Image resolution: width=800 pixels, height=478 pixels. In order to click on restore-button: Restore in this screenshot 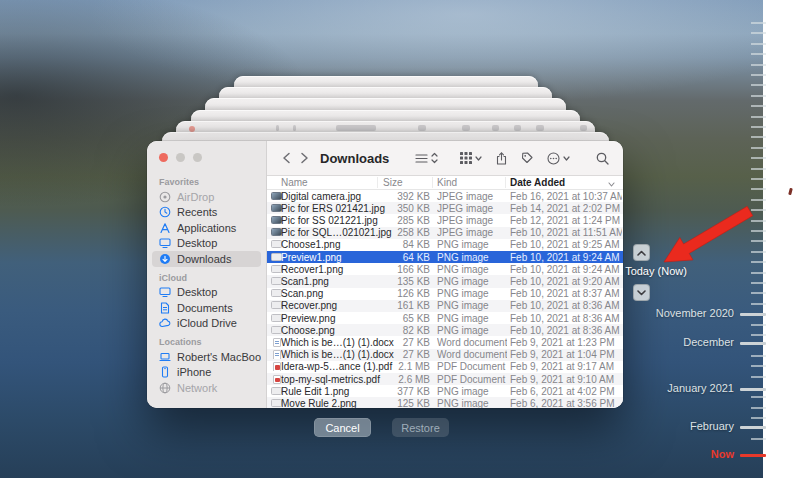, I will do `click(420, 428)`.